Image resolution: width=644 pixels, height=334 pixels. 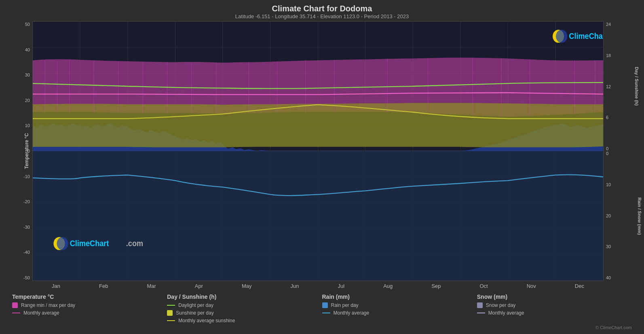 What do you see at coordinates (481, 313) in the screenshot?
I see `line-snow-avg` at bounding box center [481, 313].